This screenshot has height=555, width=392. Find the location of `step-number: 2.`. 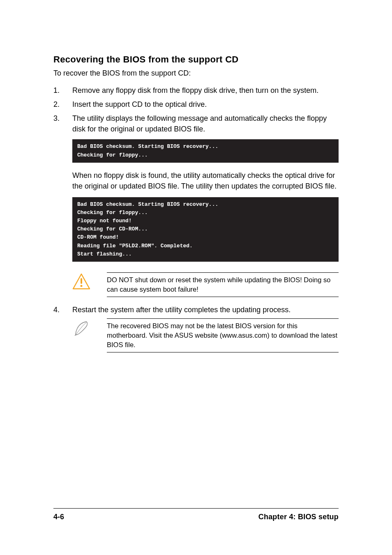

step-number: 2. is located at coordinates (63, 104).